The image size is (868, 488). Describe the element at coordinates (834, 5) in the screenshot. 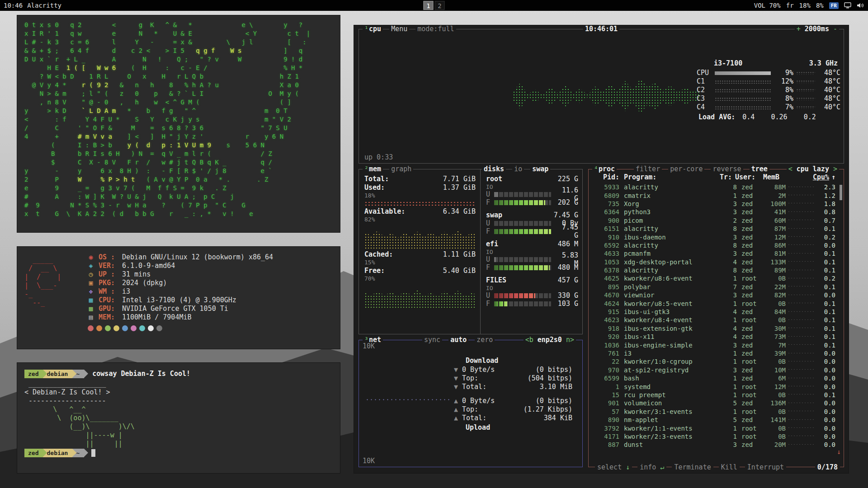

I see `language-badge: FR` at that location.